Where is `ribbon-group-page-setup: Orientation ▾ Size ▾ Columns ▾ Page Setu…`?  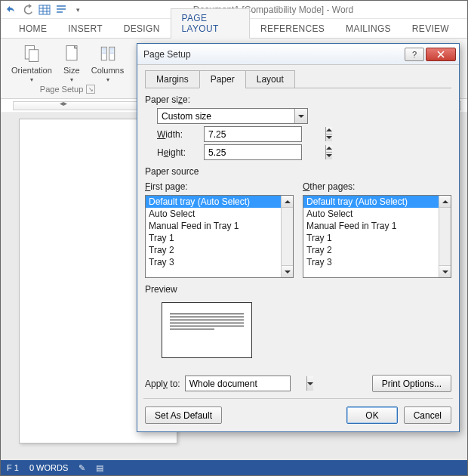
ribbon-group-page-setup: Orientation ▾ Size ▾ Columns ▾ Page Setu… is located at coordinates (68, 68).